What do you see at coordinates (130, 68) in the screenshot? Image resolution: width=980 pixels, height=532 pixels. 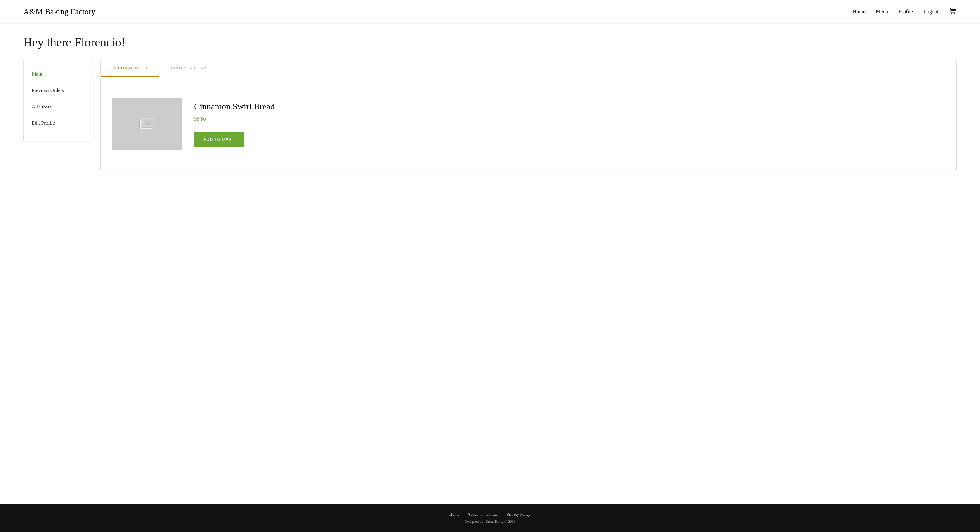 I see `tab-recommended: RECOMMENDED` at bounding box center [130, 68].